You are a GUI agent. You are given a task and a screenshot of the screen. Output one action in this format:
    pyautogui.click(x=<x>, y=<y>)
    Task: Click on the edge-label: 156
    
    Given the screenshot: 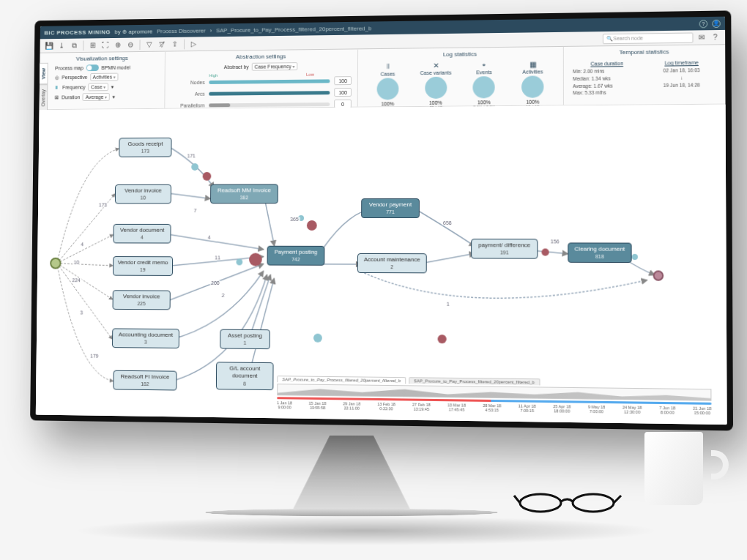 What is the action you would take?
    pyautogui.click(x=555, y=242)
    